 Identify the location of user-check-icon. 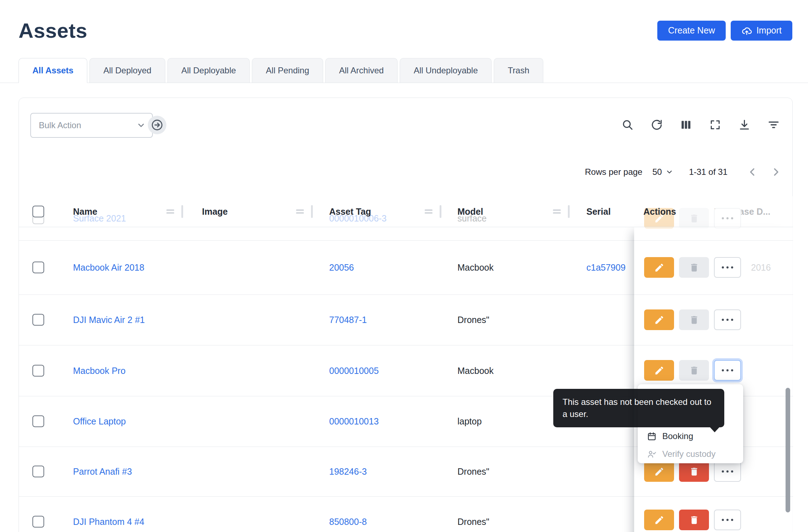
(652, 454).